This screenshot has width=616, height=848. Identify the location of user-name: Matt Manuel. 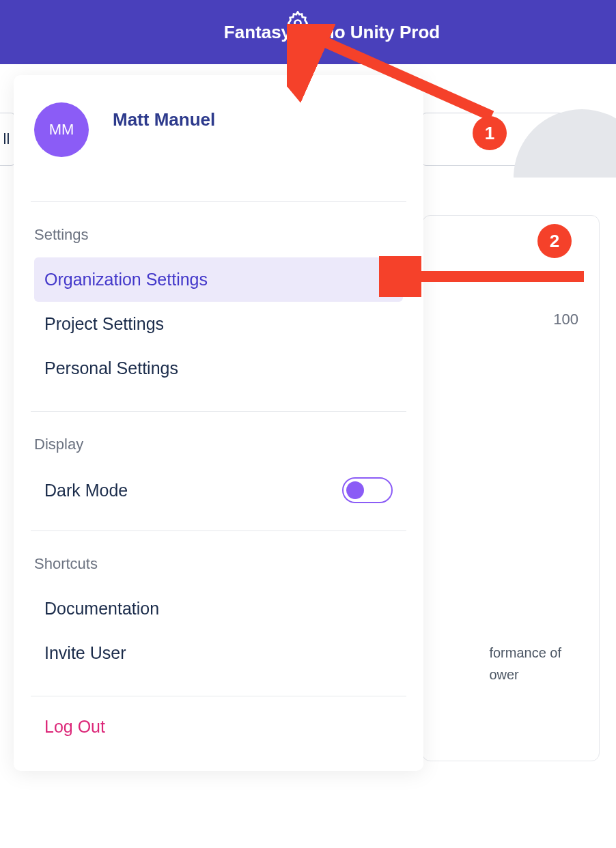
(164, 120).